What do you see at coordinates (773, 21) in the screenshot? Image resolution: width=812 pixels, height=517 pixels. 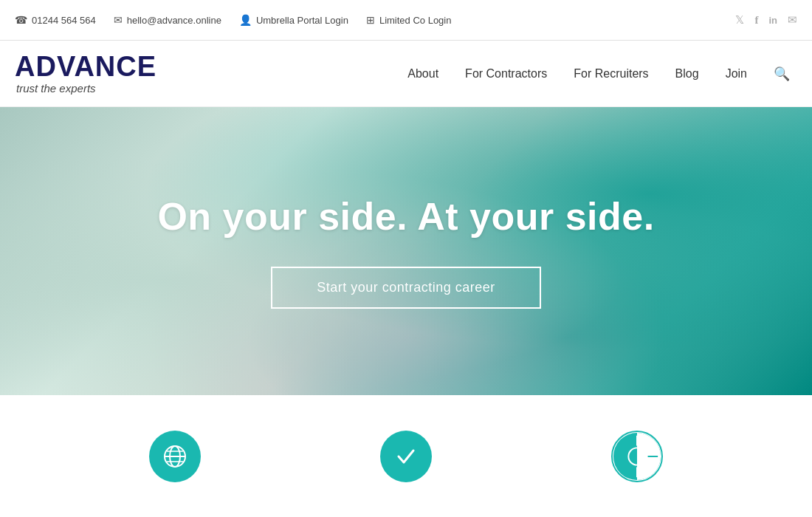 I see `linkedin-link: in` at bounding box center [773, 21].